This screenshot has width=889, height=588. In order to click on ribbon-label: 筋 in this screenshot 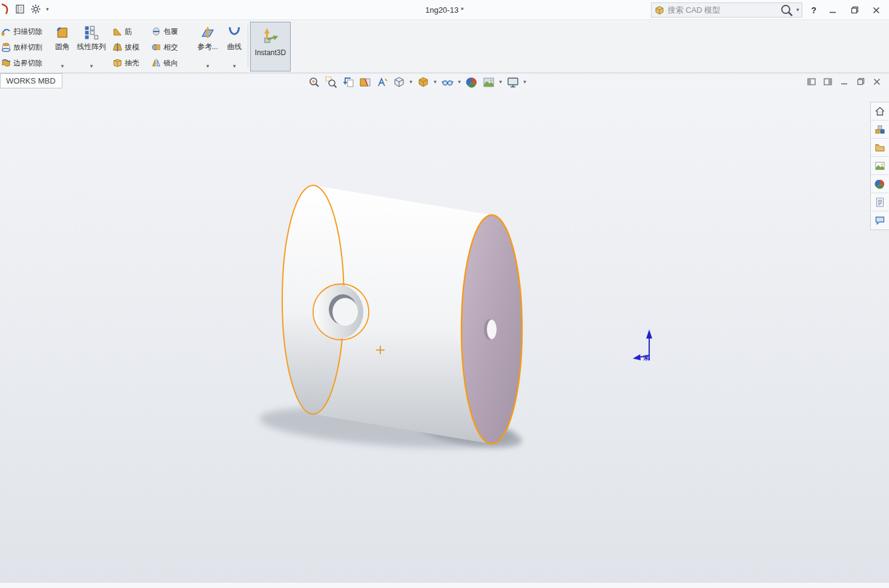, I will do `click(128, 31)`.